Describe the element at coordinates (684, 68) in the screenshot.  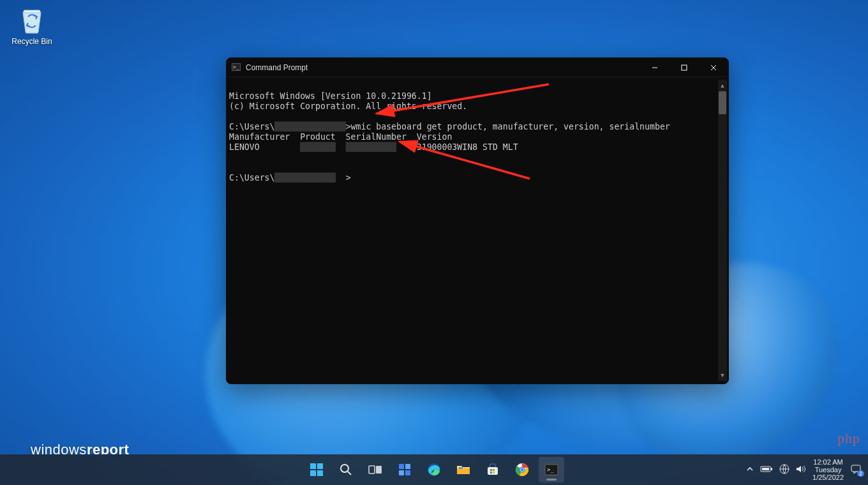
I see `window-controls` at that location.